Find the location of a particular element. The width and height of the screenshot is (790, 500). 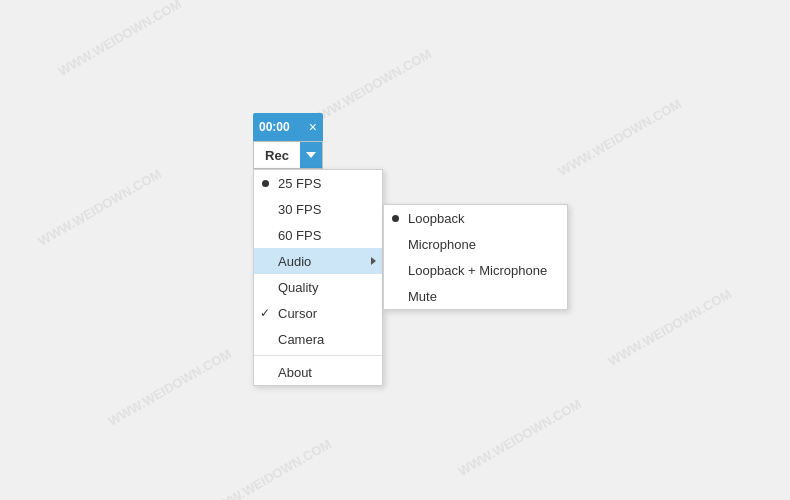

menu-item-fps30-label: 30 FPS is located at coordinates (300, 210).